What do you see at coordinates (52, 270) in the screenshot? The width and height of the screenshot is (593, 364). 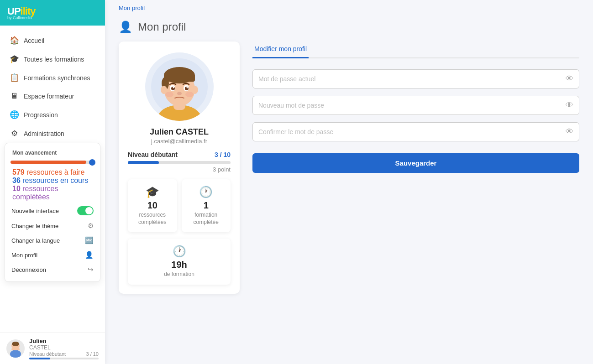 I see `menu-item-deconnexion: Déconnexion ↪` at bounding box center [52, 270].